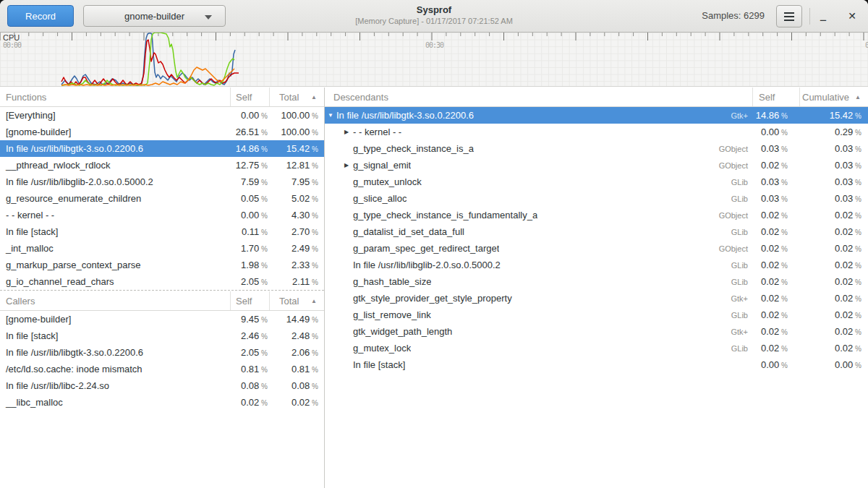 This screenshot has height=488, width=868. Describe the element at coordinates (733, 215) in the screenshot. I see `library-tag: GObject` at that location.